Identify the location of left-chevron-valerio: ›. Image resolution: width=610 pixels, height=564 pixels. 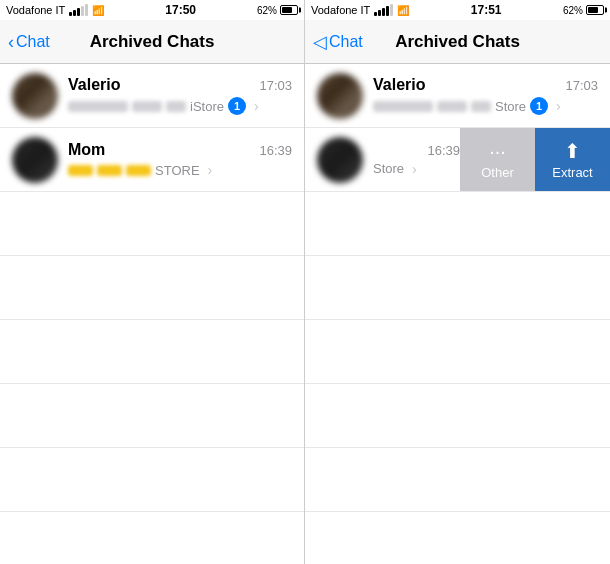
(256, 106).